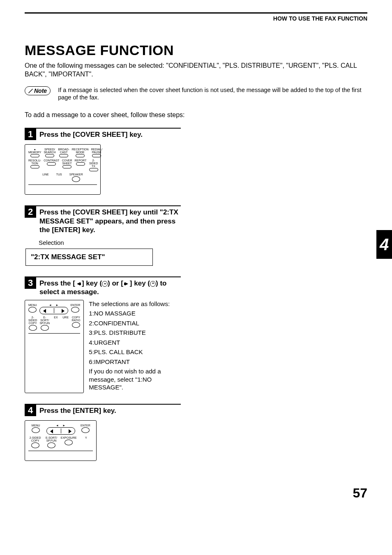  What do you see at coordinates (135, 343) in the screenshot?
I see `list-item: 4:URGENT` at bounding box center [135, 343].